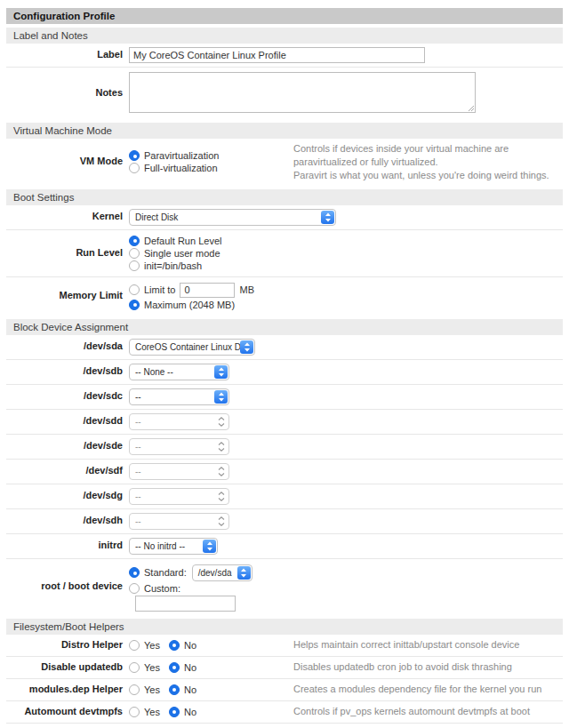 The image size is (569, 728). I want to click on distro-helper-label: Distro Helper, so click(68, 645).